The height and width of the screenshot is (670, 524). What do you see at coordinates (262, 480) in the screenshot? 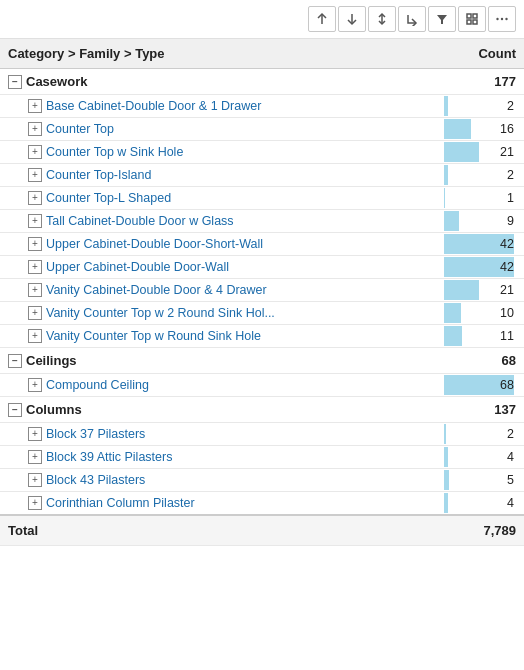
I see `table-row: + Block 43 Pilasters 5` at bounding box center [262, 480].